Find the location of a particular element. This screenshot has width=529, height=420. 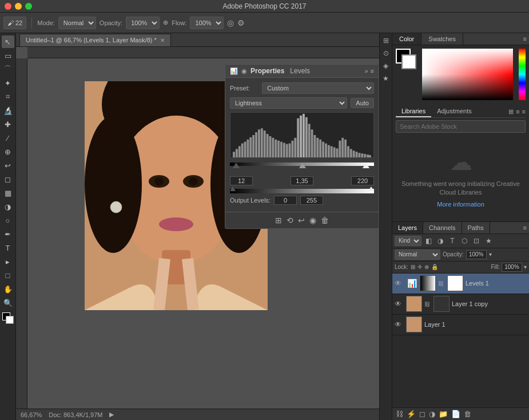

new-layer-icon: 📄 is located at coordinates (456, 414).